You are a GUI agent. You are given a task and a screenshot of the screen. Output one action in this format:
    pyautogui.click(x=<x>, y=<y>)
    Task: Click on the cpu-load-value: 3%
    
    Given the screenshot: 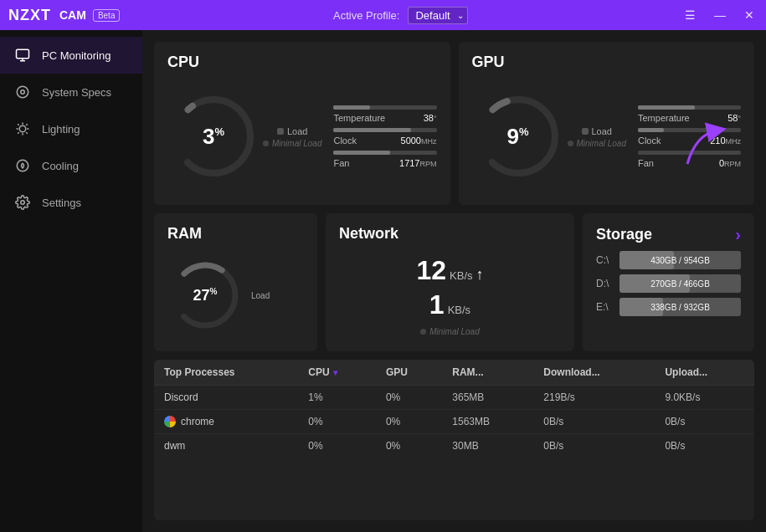 What is the action you would take?
    pyautogui.click(x=213, y=137)
    